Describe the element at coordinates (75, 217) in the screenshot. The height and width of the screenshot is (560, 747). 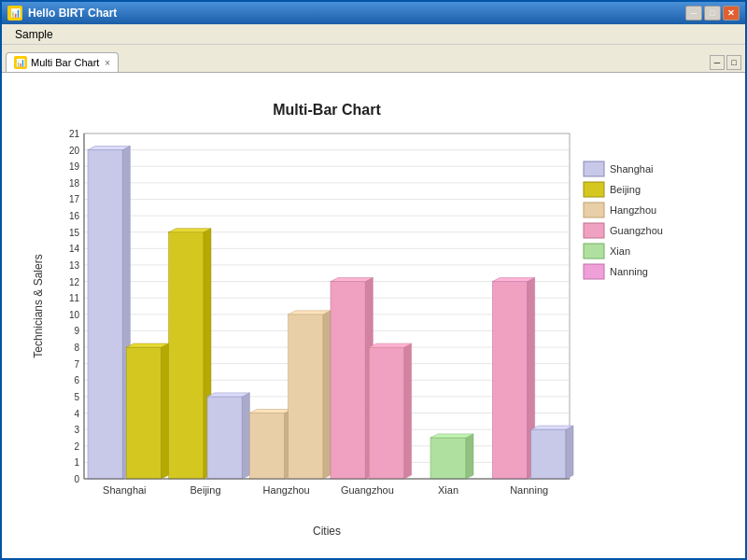
I see `svg-text: 16` at that location.